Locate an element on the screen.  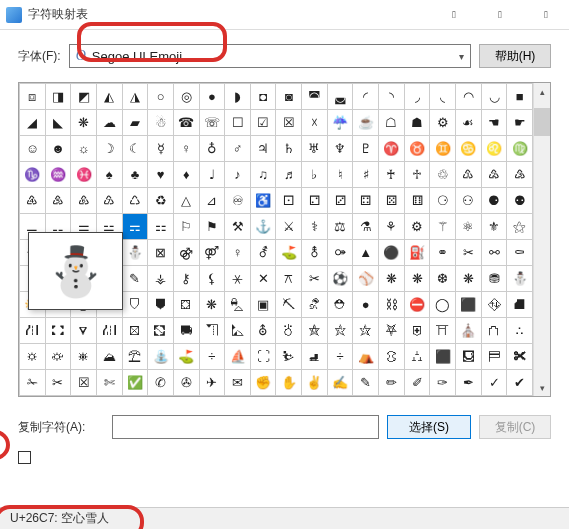
character-cell: ⛊ is located at coordinates (161, 305).